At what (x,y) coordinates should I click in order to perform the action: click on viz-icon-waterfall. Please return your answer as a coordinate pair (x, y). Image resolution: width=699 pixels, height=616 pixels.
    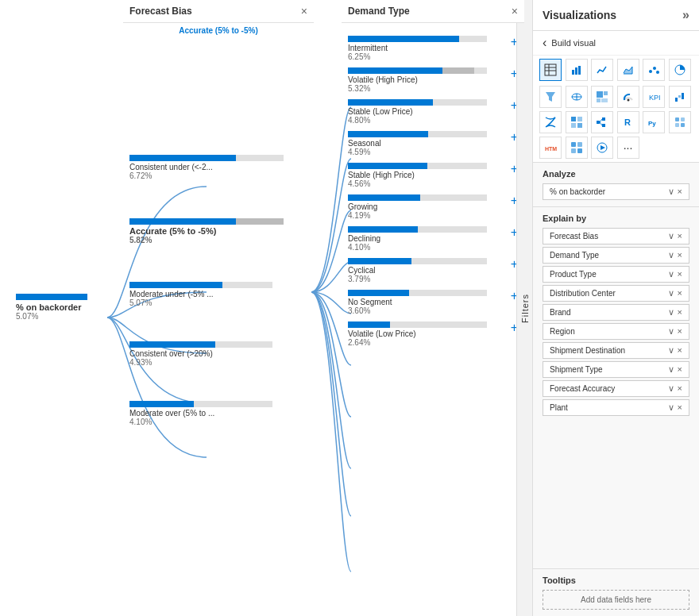
    Looking at the image, I should click on (680, 97).